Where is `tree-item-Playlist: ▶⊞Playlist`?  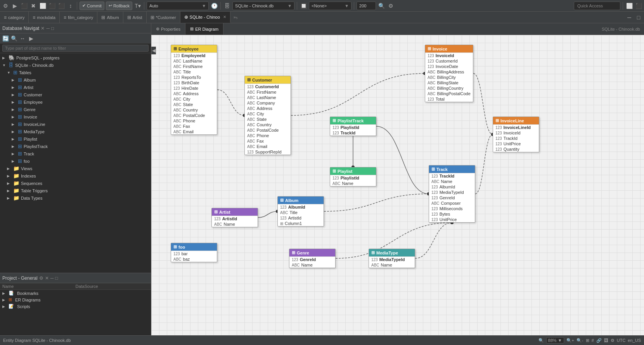 tree-item-Playlist: ▶⊞Playlist is located at coordinates (75, 139).